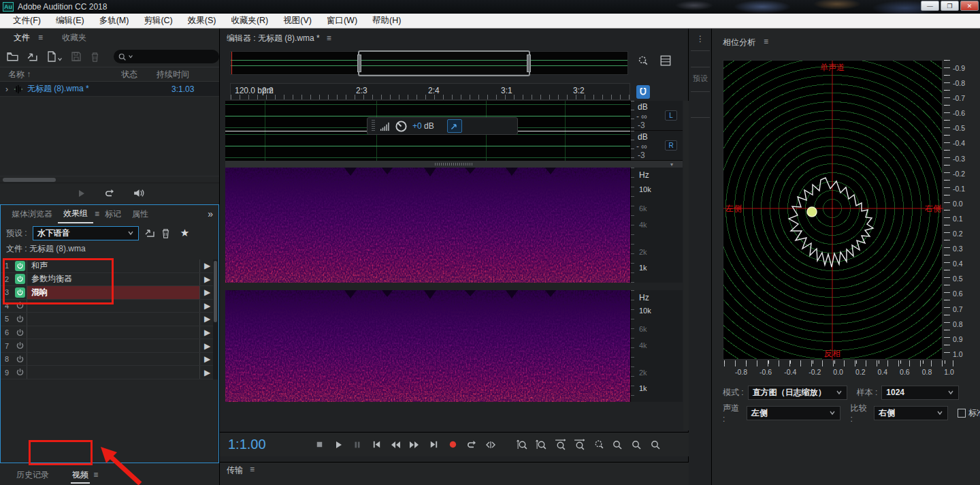 The width and height of the screenshot is (980, 485). I want to click on hud-gain-value: +0, so click(417, 126).